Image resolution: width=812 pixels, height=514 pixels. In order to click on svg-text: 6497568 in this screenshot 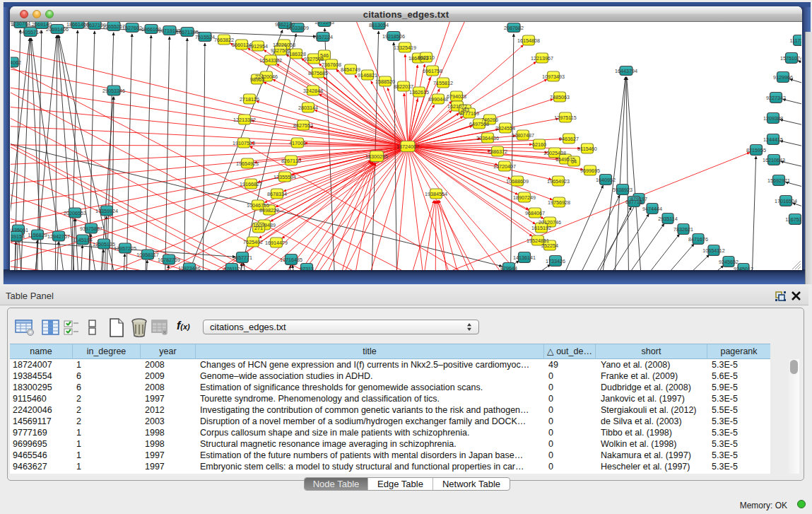, I will do `click(479, 124)`.